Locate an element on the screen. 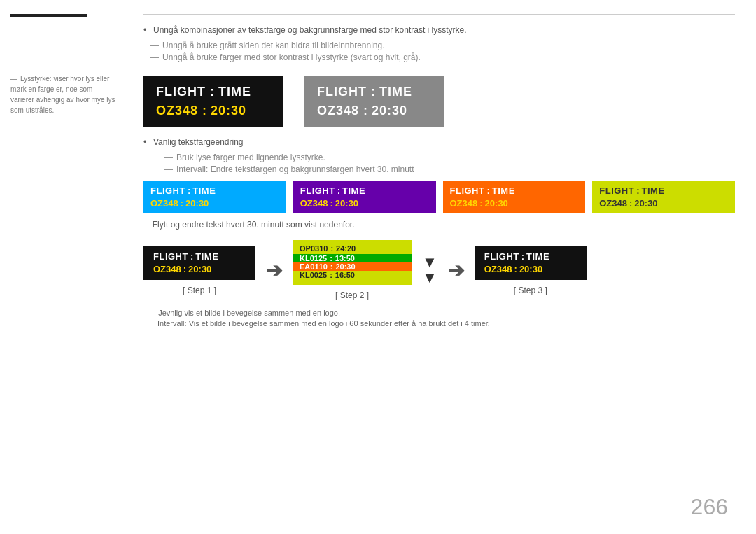 The width and height of the screenshot is (756, 534). step2-code-3: EA0110 is located at coordinates (314, 267).